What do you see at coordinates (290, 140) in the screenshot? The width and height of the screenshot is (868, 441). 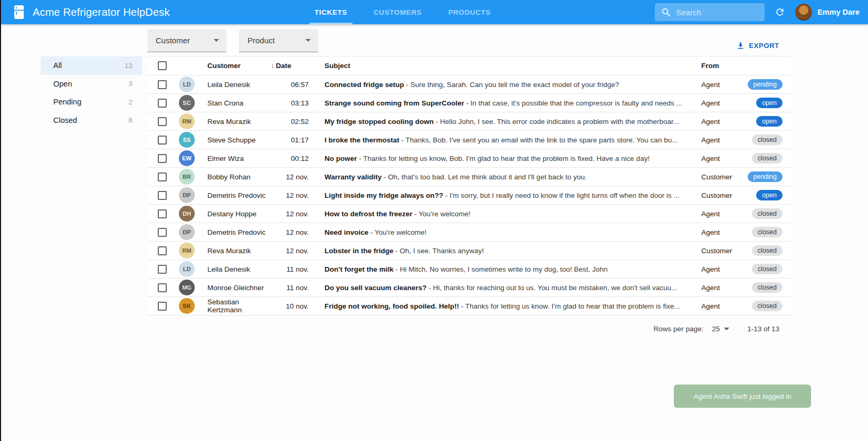 I see `ticket-date: 01:17` at bounding box center [290, 140].